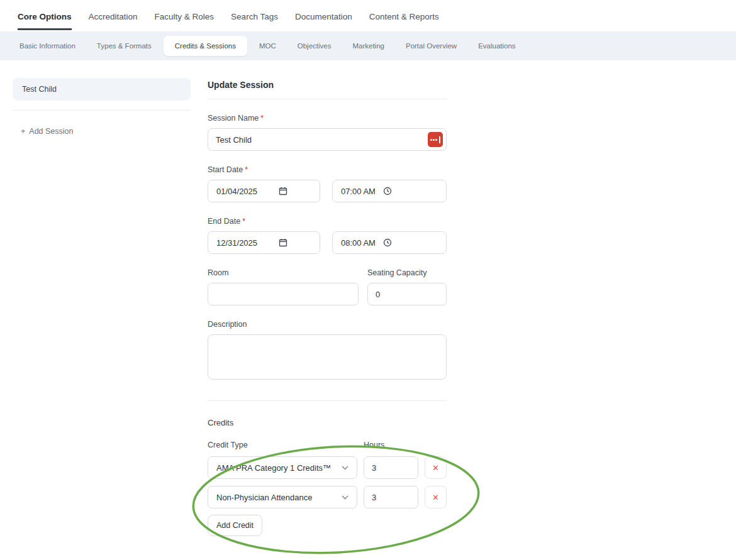 This screenshot has width=736, height=560. What do you see at coordinates (327, 401) in the screenshot?
I see `credits-divider` at bounding box center [327, 401].